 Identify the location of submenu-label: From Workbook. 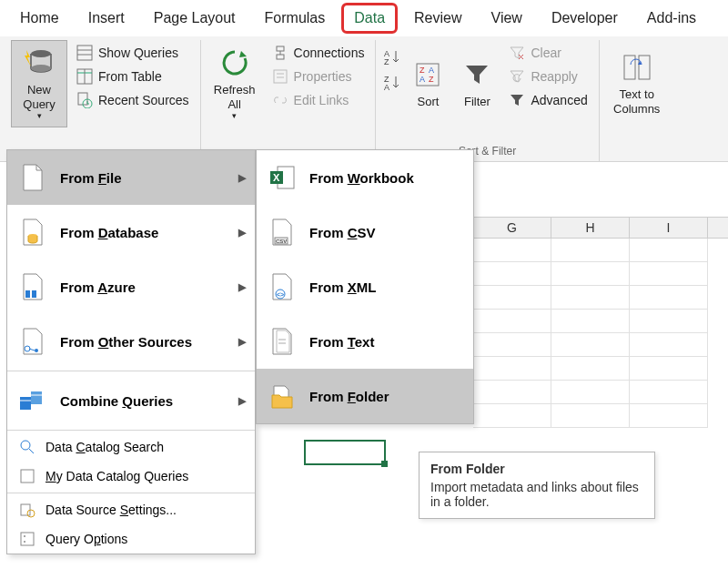
(362, 178).